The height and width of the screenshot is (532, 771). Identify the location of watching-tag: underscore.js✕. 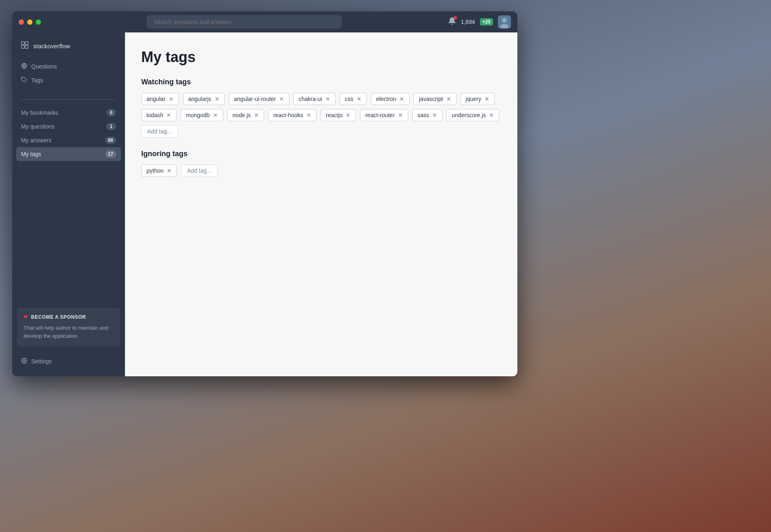
(473, 115).